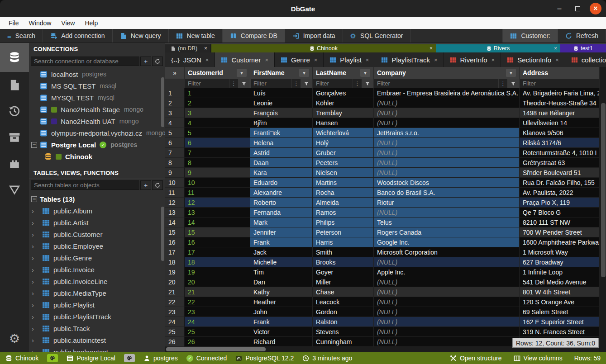 This screenshot has height=364, width=606. Describe the element at coordinates (14, 23) in the screenshot. I see `menu-file: File` at that location.